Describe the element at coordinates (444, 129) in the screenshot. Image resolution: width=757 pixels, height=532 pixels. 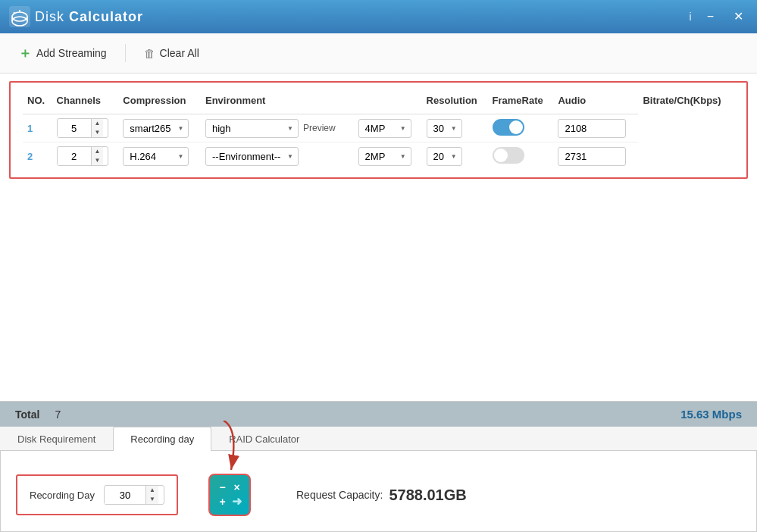
I see `framerate-select-wrap-1: 30 25 20 15` at that location.